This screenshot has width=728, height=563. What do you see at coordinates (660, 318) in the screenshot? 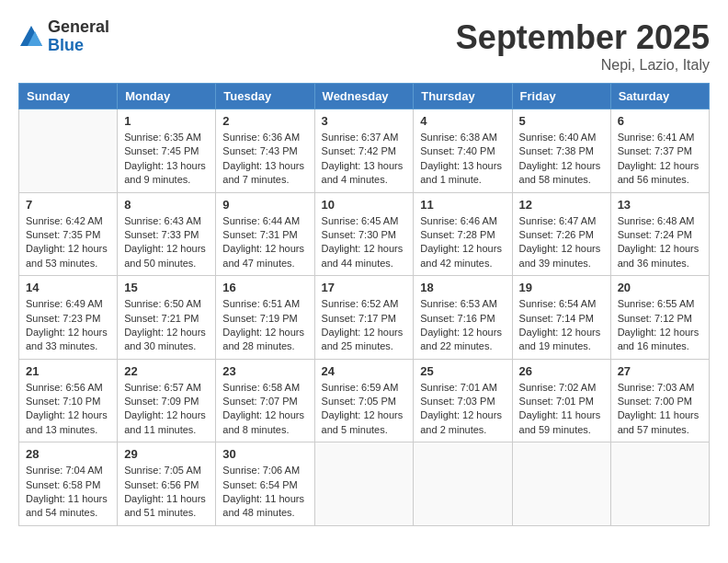
I see `calendar-day-cell: 20 Sunrise: 6:55 AM Sunset: 7:12 PM Dayl…` at bounding box center [660, 318].